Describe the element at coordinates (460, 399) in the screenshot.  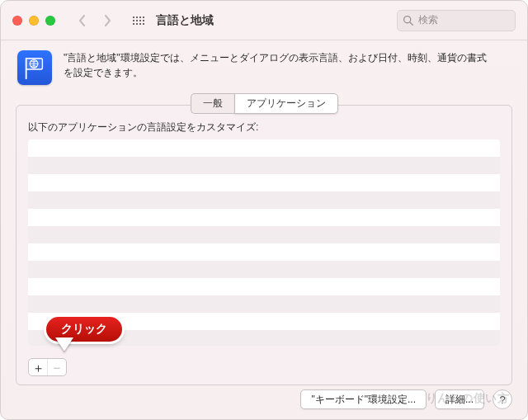
I see `button-label: 詳細...` at that location.